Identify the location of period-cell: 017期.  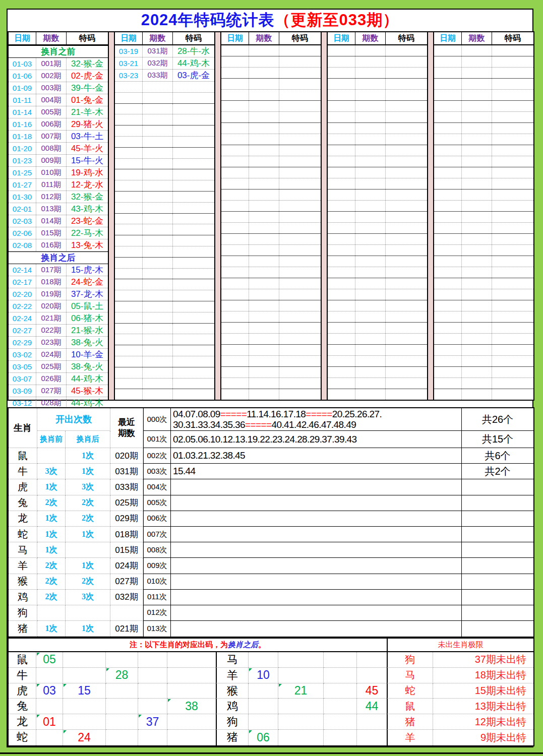
(51, 270).